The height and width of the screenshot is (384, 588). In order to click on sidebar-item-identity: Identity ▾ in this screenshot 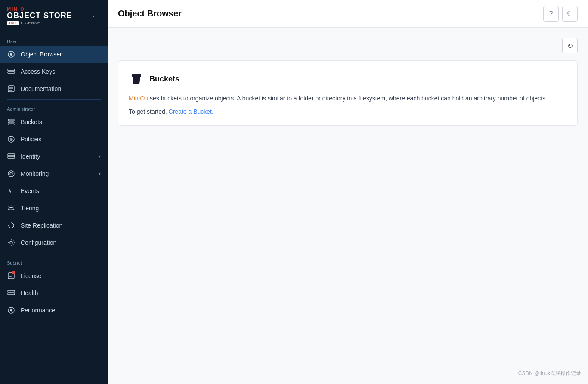, I will do `click(54, 156)`.